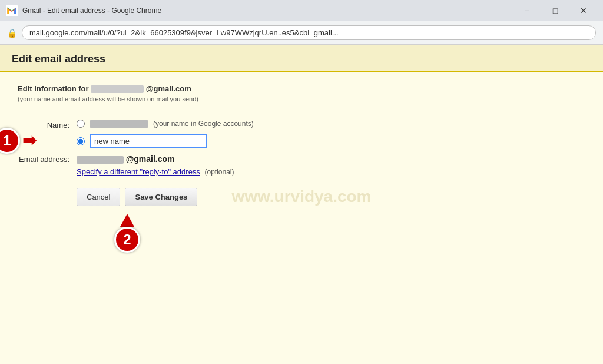  I want to click on radio-original-name, so click(81, 124).